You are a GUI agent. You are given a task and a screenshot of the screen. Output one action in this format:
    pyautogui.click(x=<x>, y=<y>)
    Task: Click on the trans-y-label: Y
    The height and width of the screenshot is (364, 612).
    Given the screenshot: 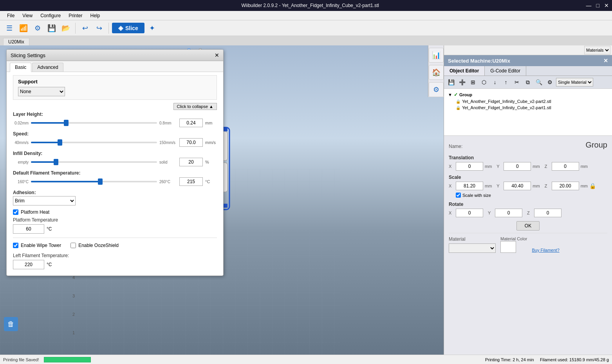 What is the action you would take?
    pyautogui.click(x=499, y=166)
    